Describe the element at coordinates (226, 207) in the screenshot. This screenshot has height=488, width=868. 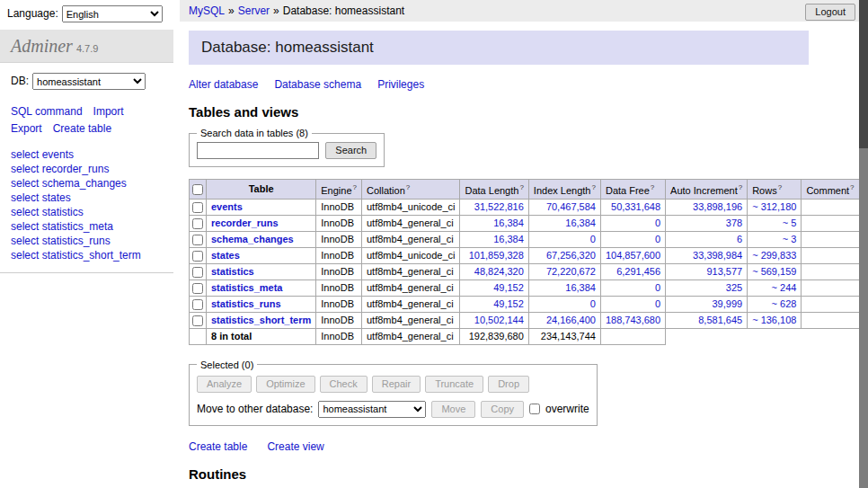
I see `table-name-link: events` at that location.